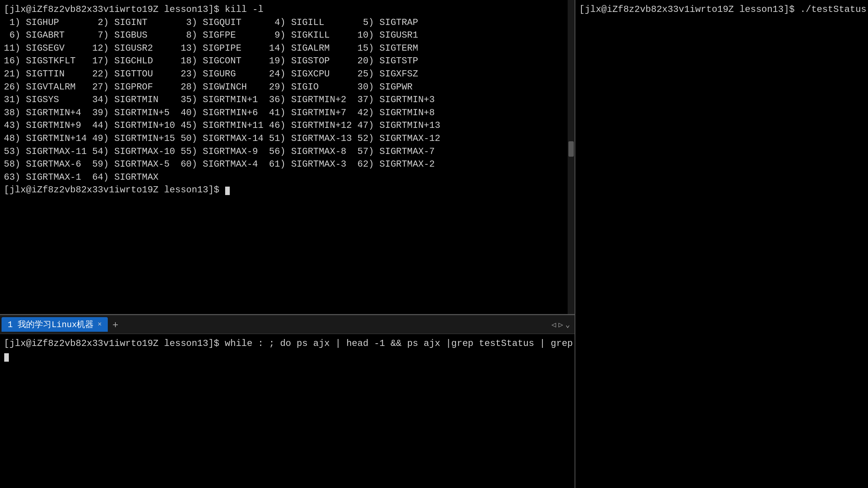  I want to click on bottom-terminal-output: [jlx@iZf8z2vb82x33v1iwrto19Z lesson13]$ …, so click(287, 350).